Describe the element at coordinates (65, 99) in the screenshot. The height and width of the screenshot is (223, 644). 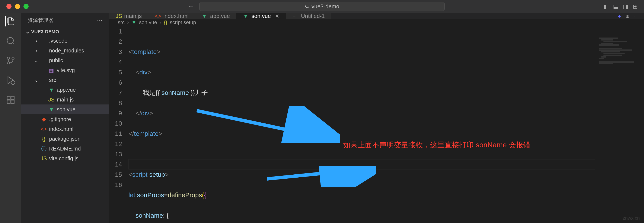
I see `file-item: JSmain.js` at that location.